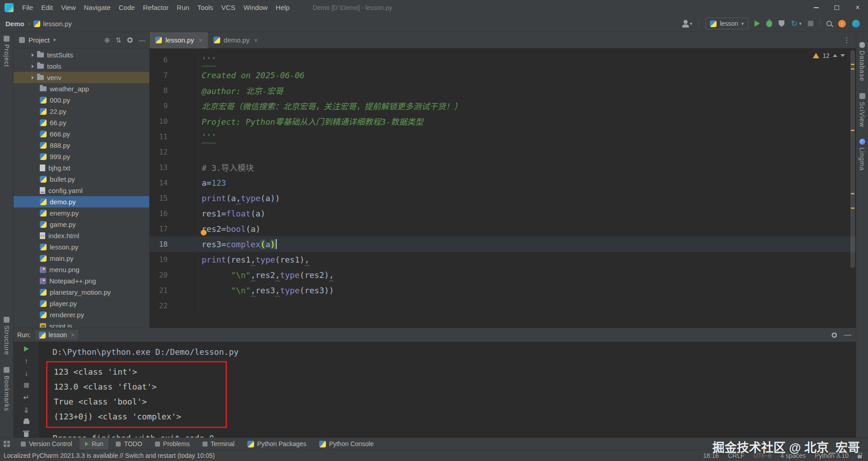 This screenshot has height=461, width=868. I want to click on tool-stripe-sciview: SciView, so click(862, 110).